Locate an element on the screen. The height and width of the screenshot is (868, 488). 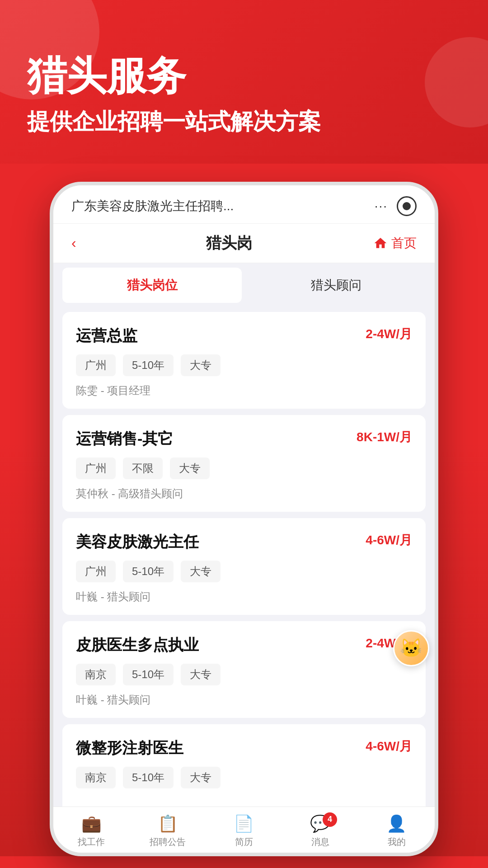
nav-label-messages: 消息 is located at coordinates (320, 842).